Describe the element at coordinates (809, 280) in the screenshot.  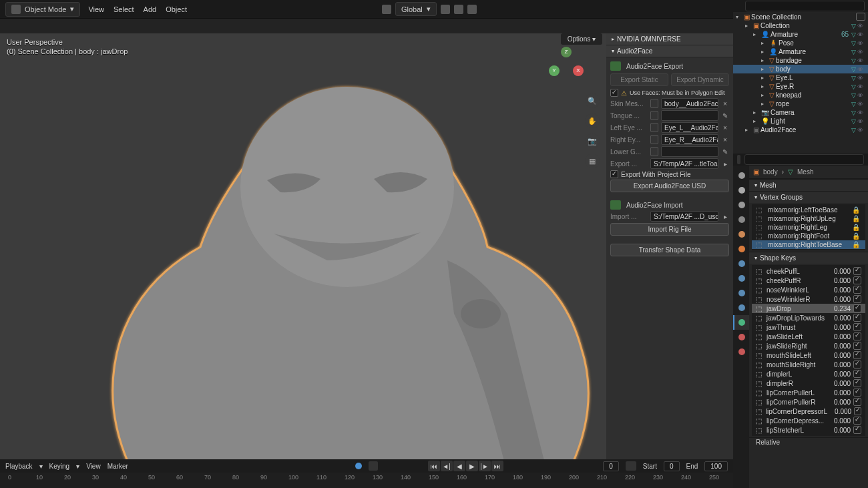
I see `shape-key-item: ⬚cheekPuffR0.000` at that location.